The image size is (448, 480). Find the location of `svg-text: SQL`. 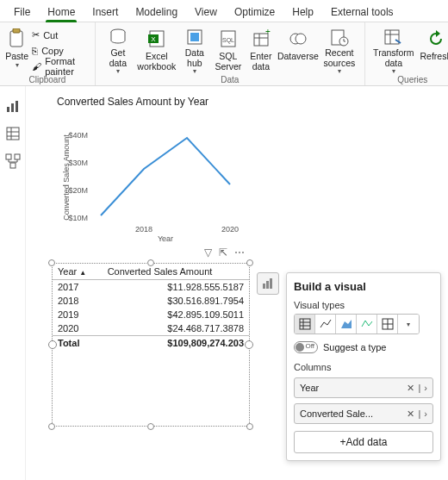

svg-text: SQL is located at coordinates (228, 41).